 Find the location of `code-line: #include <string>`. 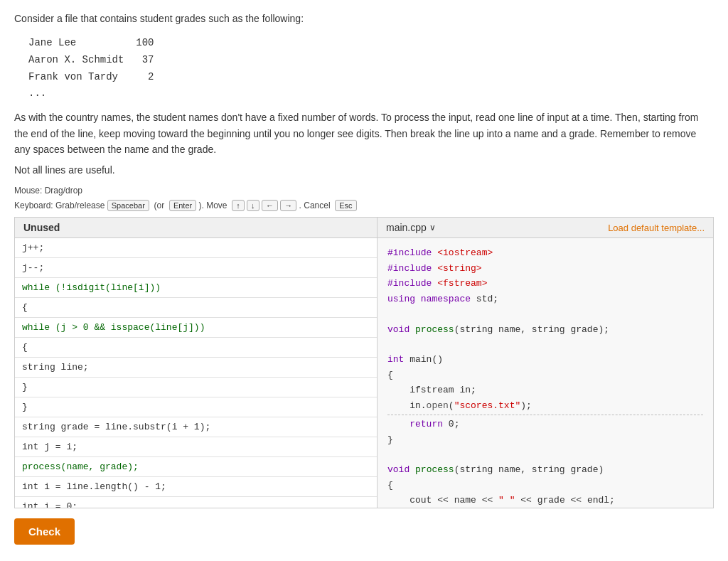

code-line: #include <string> is located at coordinates (545, 269).